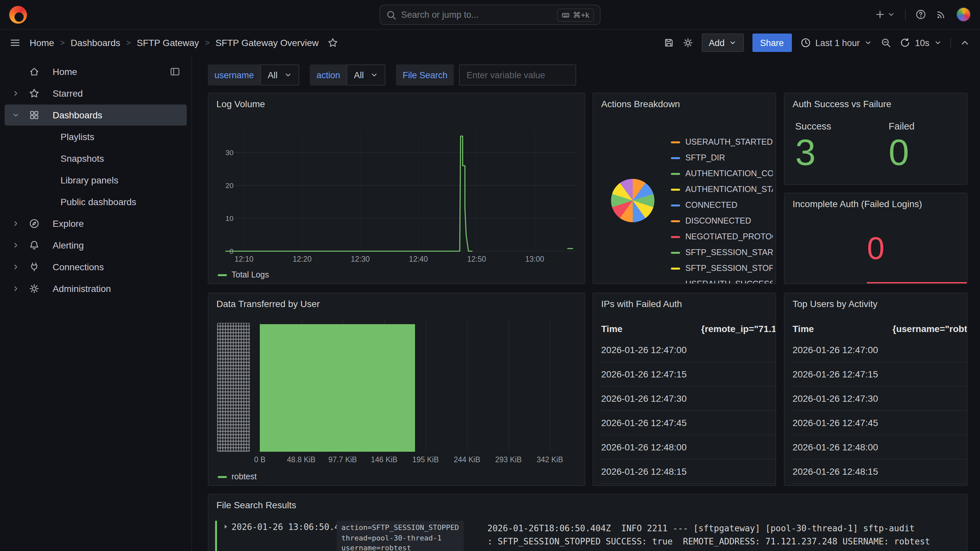 Image resolution: width=980 pixels, height=551 pixels. Describe the element at coordinates (738, 329) in the screenshot. I see `column-header-value: {remote_ip="71.121.237.248"}` at that location.